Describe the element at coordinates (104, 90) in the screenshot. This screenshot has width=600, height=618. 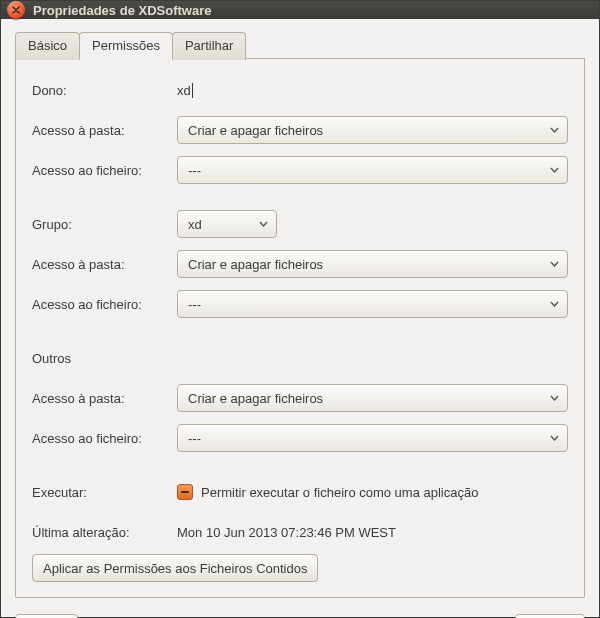
I see `owner-label: Dono:` at that location.